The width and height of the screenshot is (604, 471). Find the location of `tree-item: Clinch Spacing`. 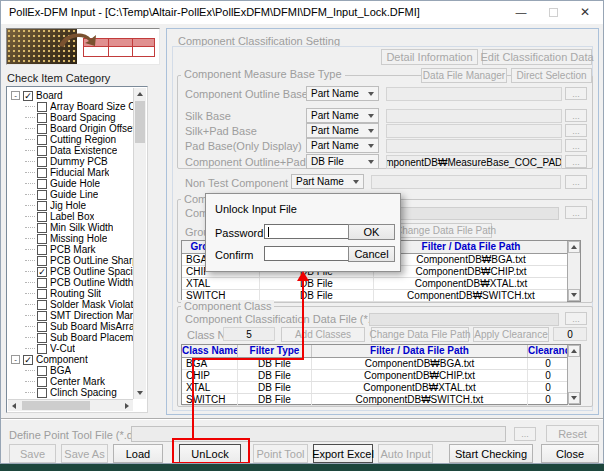

tree-item: Clinch Spacing is located at coordinates (71, 392).